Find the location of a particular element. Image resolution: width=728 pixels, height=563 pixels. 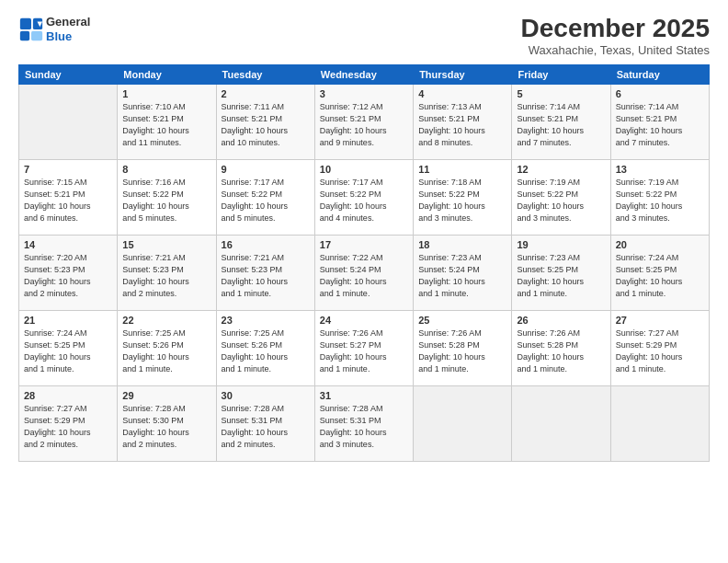

day-cell: 4Sunrise: 7:13 AM Sunset: 5:21 PM Daylig… is located at coordinates (463, 121).